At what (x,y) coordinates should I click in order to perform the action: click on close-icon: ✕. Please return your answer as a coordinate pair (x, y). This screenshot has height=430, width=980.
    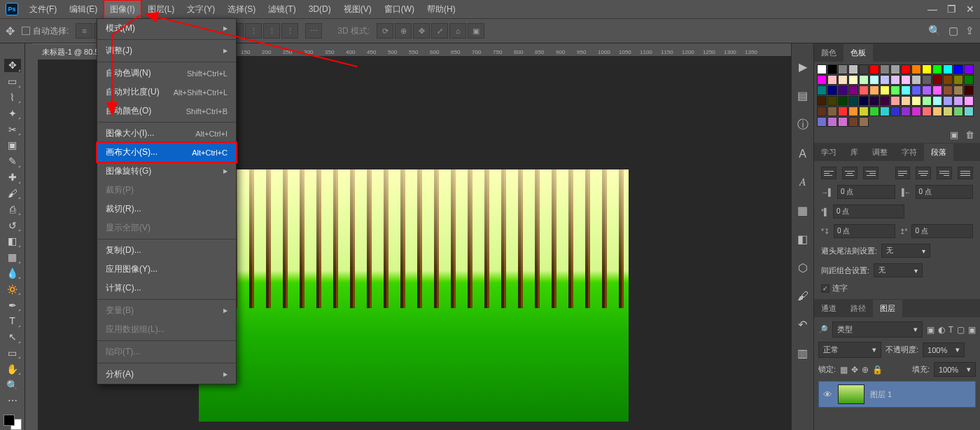
    Looking at the image, I should click on (970, 9).